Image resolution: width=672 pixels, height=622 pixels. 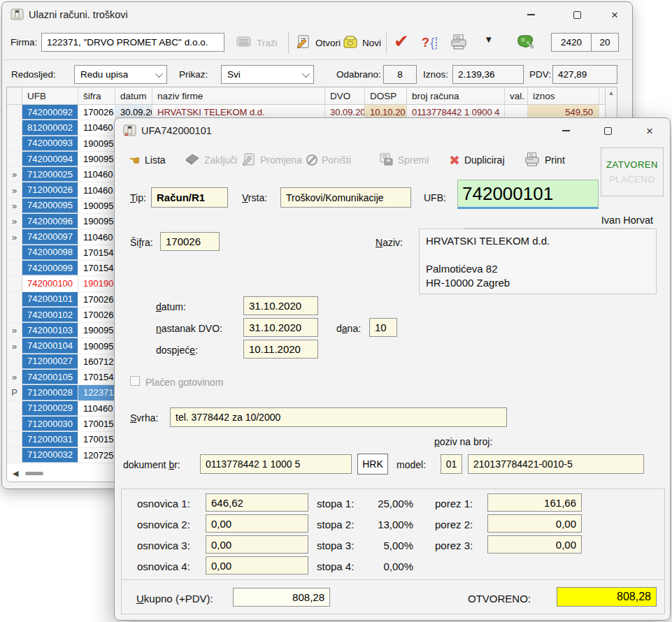 What do you see at coordinates (190, 242) in the screenshot?
I see `sifra-field: 170026` at bounding box center [190, 242].